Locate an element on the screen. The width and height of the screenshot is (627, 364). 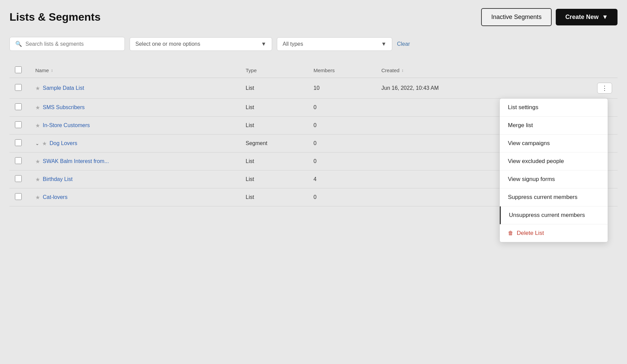
table-row: ★ Sample Data List List 10 Jun 16, 2022,… is located at coordinates (314, 88).